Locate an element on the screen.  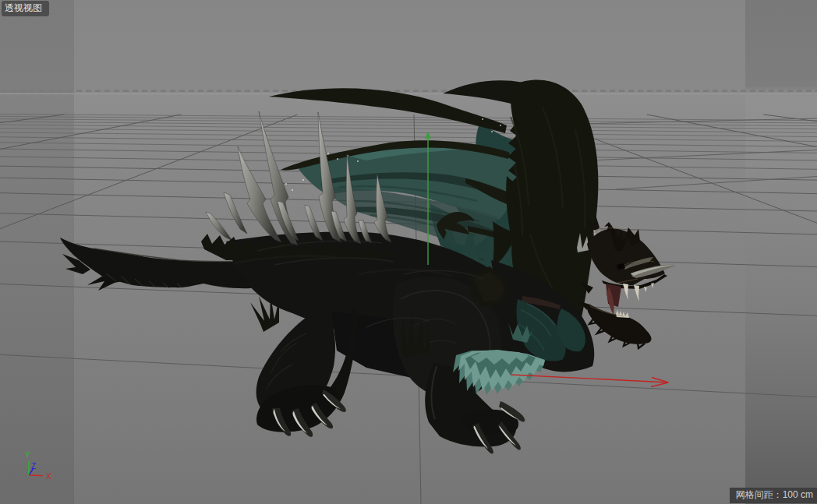
svg-text: Z is located at coordinates (34, 466).